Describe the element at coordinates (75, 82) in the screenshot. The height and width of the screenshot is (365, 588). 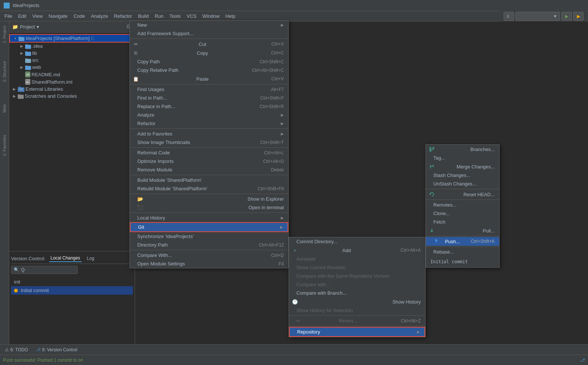
I see `tree-iml: IML SharedPlatform.iml` at that location.